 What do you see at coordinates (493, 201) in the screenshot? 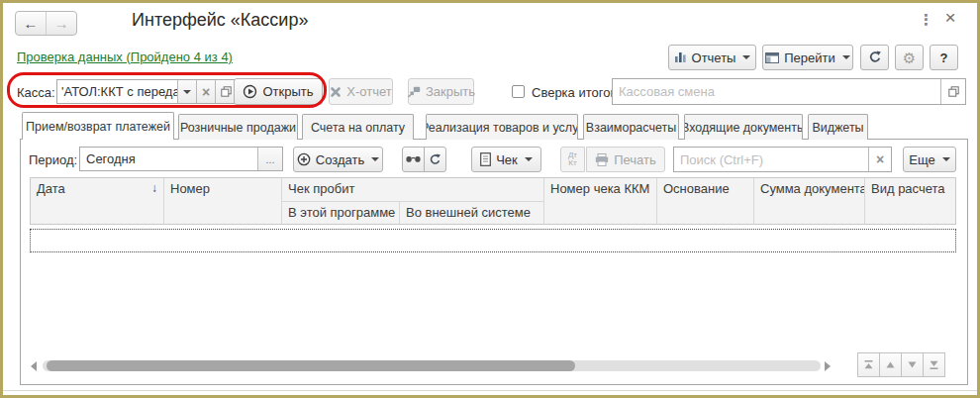
I see `table-header: Дата ↓ Номер Чек пробит В этой программе…` at bounding box center [493, 201].